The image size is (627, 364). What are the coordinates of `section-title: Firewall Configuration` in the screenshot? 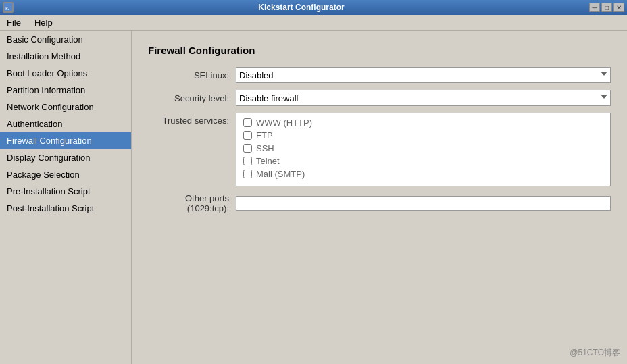 It's located at (380, 50).